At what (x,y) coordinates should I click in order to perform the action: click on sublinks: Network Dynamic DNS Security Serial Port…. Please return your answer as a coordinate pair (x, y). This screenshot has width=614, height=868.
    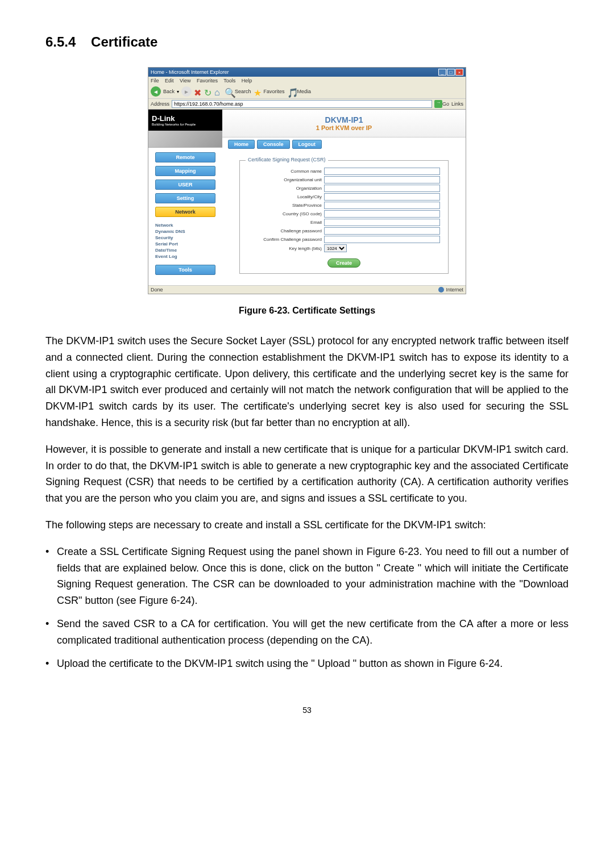
    Looking at the image, I should click on (185, 241).